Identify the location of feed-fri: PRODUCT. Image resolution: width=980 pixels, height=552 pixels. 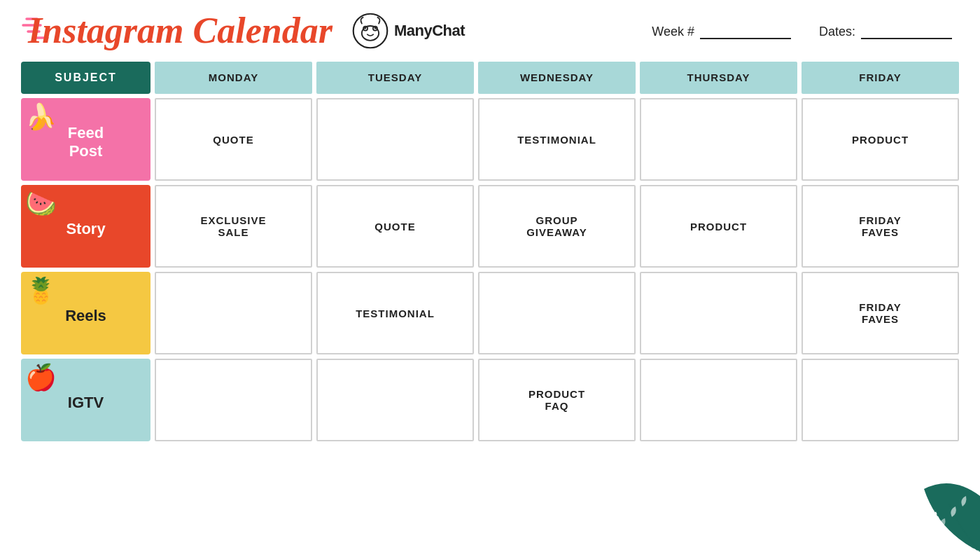
(881, 139).